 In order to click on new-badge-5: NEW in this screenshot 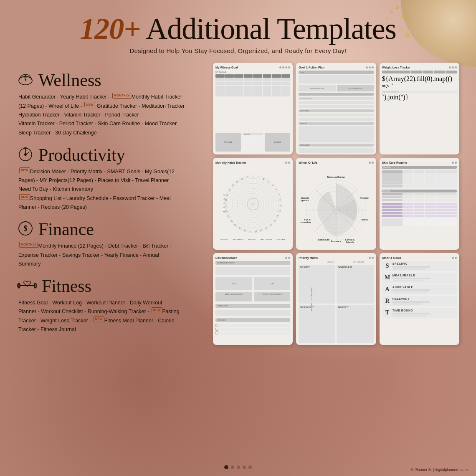, I will do `click(99, 319)`.